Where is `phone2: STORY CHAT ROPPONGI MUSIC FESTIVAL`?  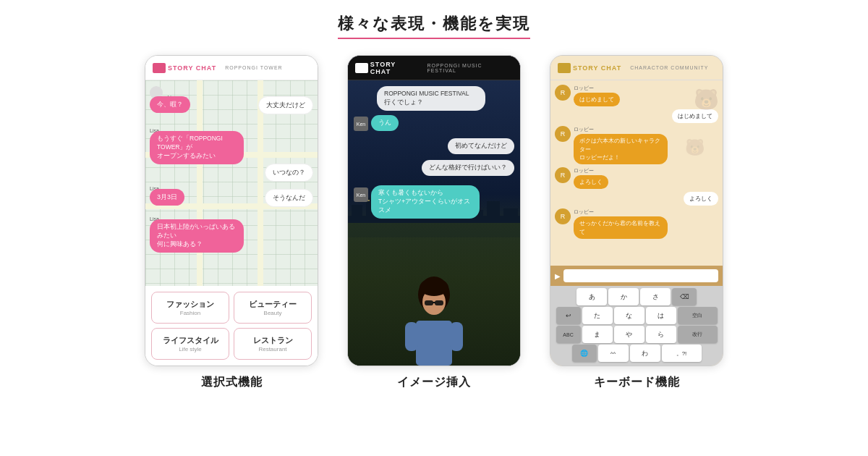 phone2: STORY CHAT ROPPONGI MUSIC FESTIVAL is located at coordinates (434, 211).